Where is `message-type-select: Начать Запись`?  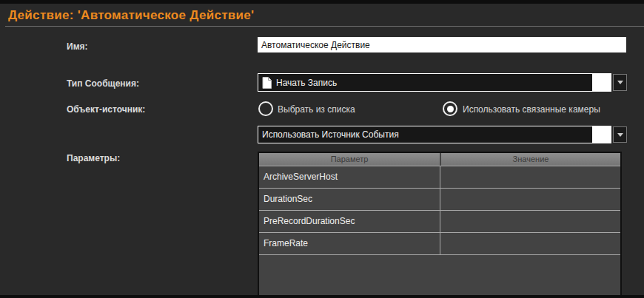 message-type-select: Начать Запись is located at coordinates (435, 83).